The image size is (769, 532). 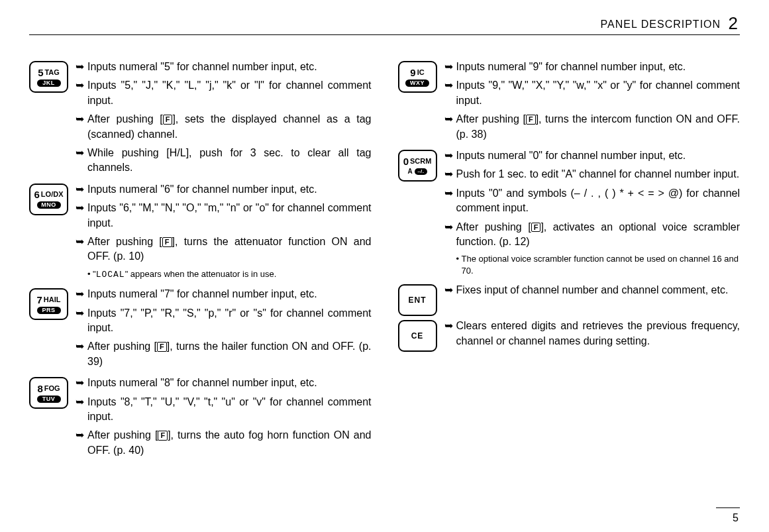 I want to click on description-list: ➥ Inputs numeral "0" for channel number …, so click(x=592, y=215).